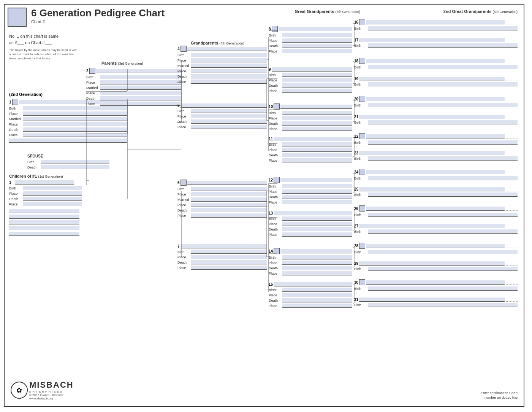 The image size is (532, 412). What do you see at coordinates (75, 129) in the screenshot?
I see `p1-death-line` at bounding box center [75, 129].